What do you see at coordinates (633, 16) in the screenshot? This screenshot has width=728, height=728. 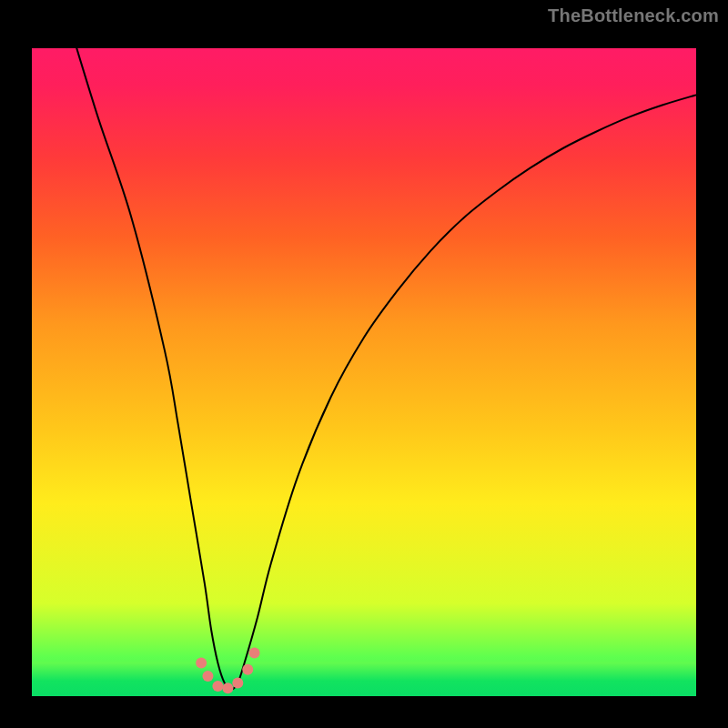 I see `watermark-text: TheBottleneck.com` at bounding box center [633, 16].